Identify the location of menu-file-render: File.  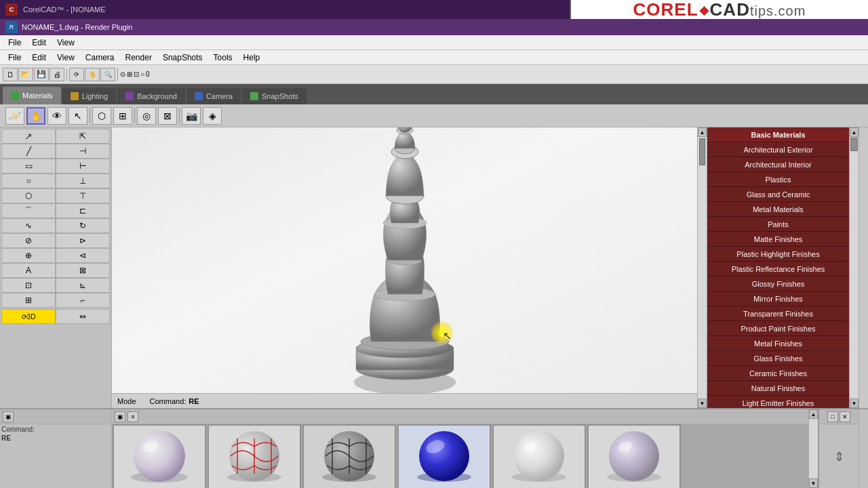
(15, 58).